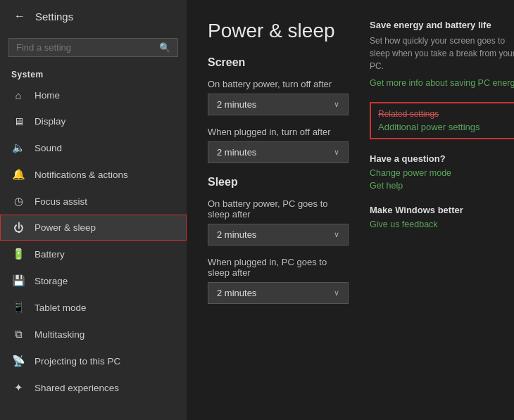 The width and height of the screenshot is (514, 420). What do you see at coordinates (93, 16) in the screenshot?
I see `sidebar-header: ← Settings` at bounding box center [93, 16].